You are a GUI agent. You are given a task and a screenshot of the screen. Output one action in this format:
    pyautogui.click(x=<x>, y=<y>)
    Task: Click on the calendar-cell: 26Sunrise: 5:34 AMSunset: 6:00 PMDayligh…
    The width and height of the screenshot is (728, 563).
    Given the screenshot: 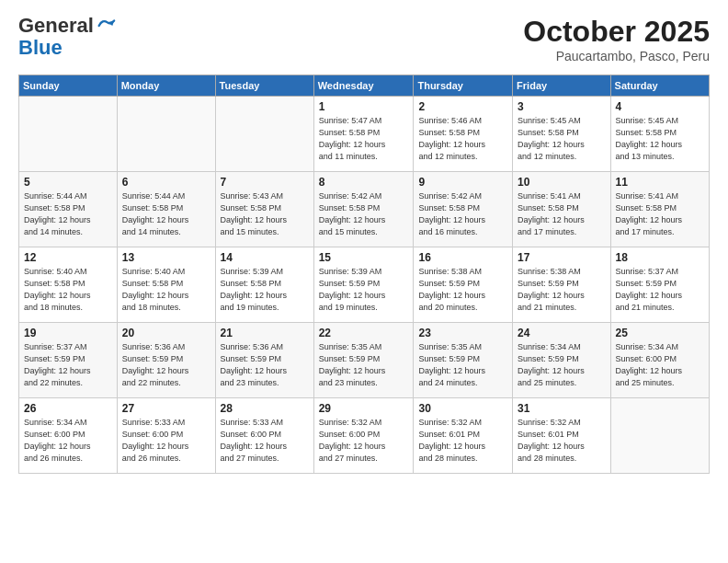 What is the action you would take?
    pyautogui.click(x=68, y=436)
    